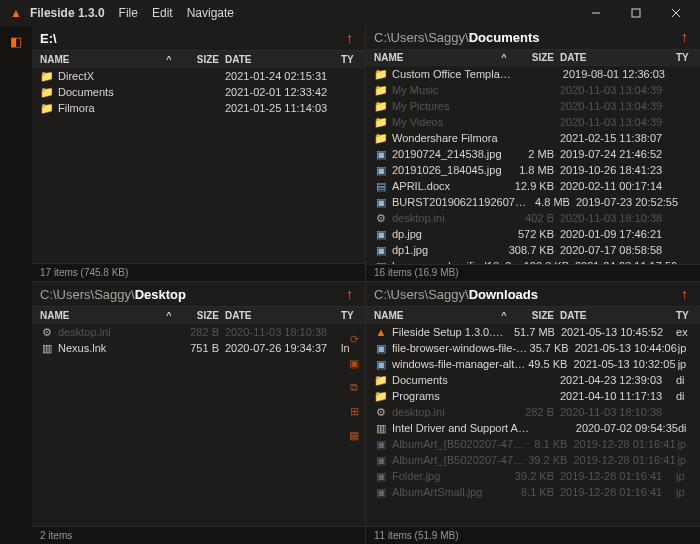 Image resolution: width=700 pixels, height=544 pixels. I want to click on file-row: ▲Fileside Setup 1.3.0.exe51.7 MB2021-05-…, so click(533, 332).